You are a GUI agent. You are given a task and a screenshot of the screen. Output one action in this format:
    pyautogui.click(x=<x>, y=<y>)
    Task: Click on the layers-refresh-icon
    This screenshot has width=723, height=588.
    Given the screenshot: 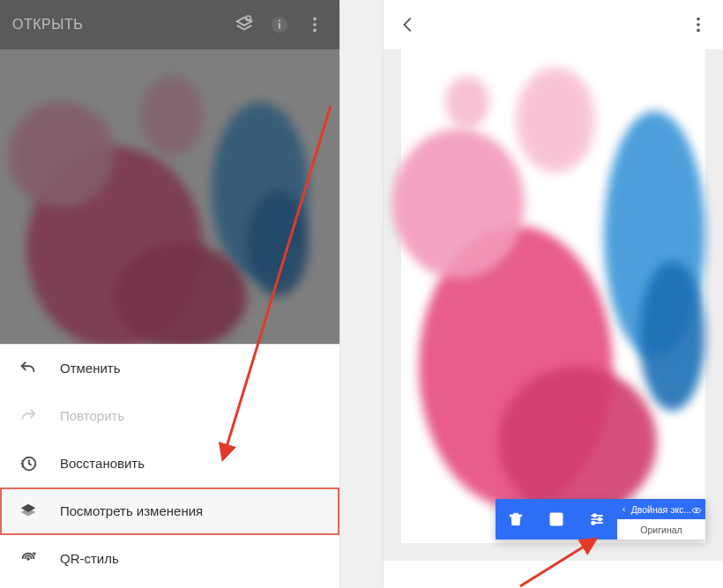 What is the action you would take?
    pyautogui.click(x=244, y=25)
    